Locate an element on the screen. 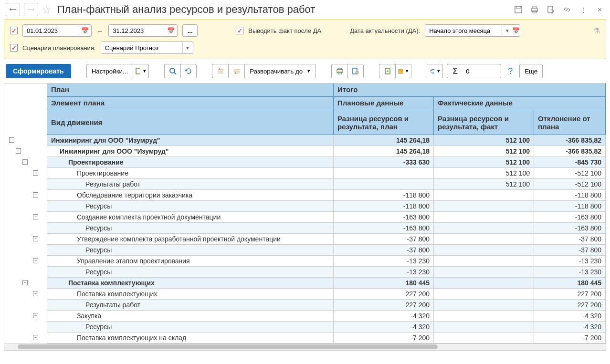 The image size is (610, 364). row-value: -512 100 is located at coordinates (570, 174).